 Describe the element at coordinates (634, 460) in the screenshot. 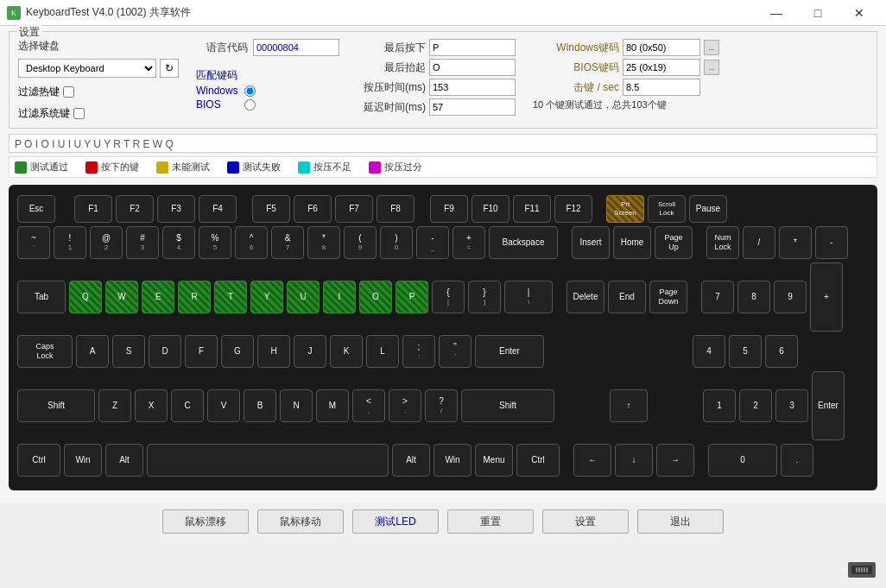

I see `key-down: ↓` at that location.